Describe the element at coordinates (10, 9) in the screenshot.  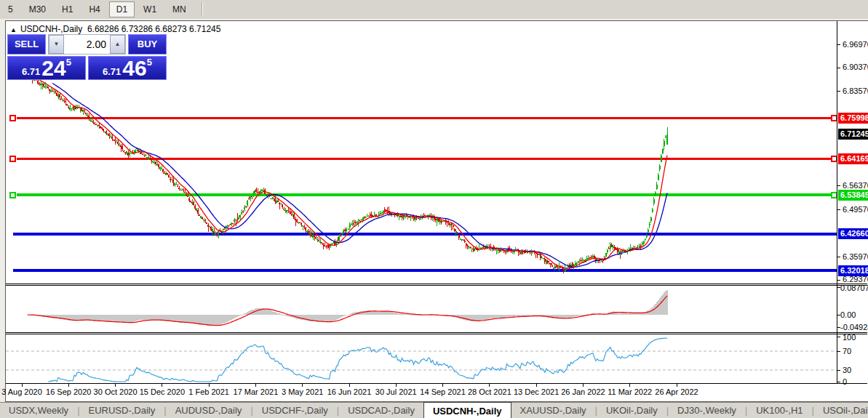
I see `timeframe-button-5: 5` at that location.